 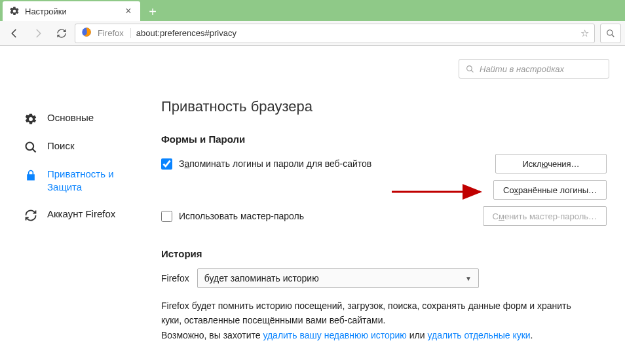 What do you see at coordinates (87, 181) in the screenshot?
I see `sidebar-item-privacy: Приватность и Защита` at bounding box center [87, 181].